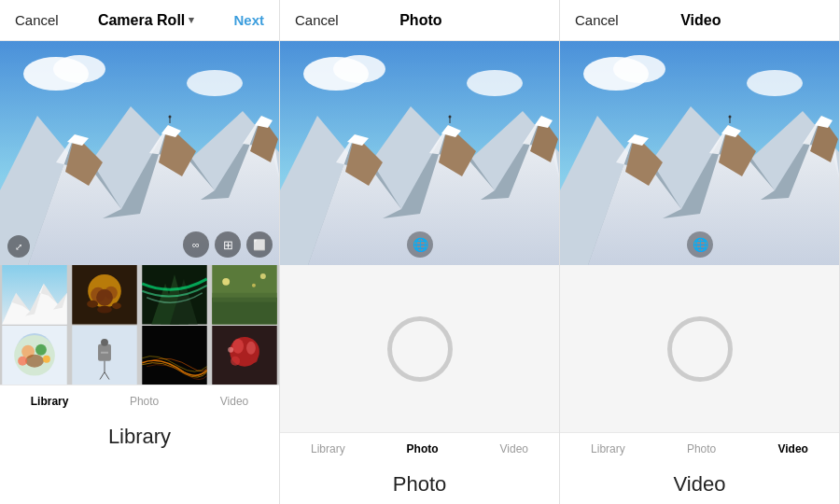 Image resolution: width=840 pixels, height=504 pixels. I want to click on tab-library-1: Library, so click(50, 401).